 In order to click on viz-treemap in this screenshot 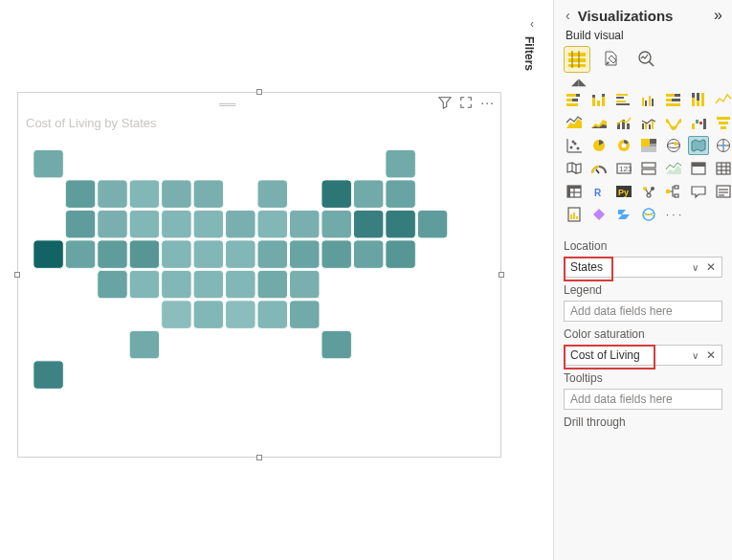, I will do `click(649, 146)`.